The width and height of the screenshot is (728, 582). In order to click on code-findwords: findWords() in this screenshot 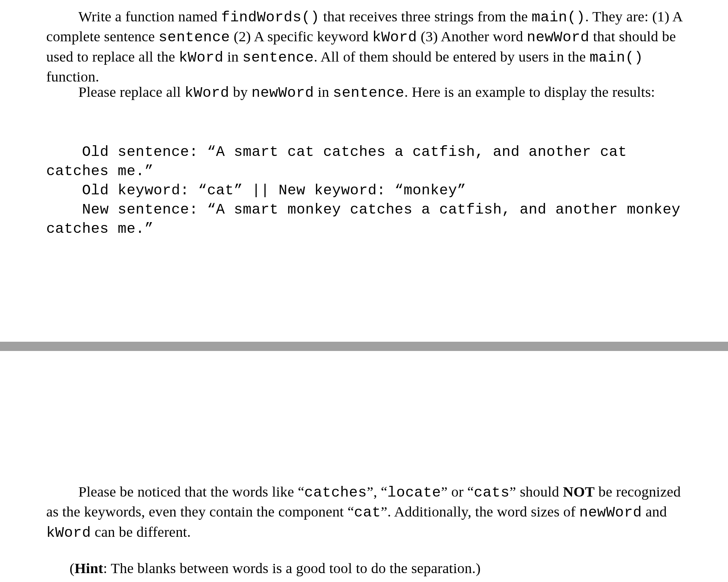, I will do `click(270, 17)`.